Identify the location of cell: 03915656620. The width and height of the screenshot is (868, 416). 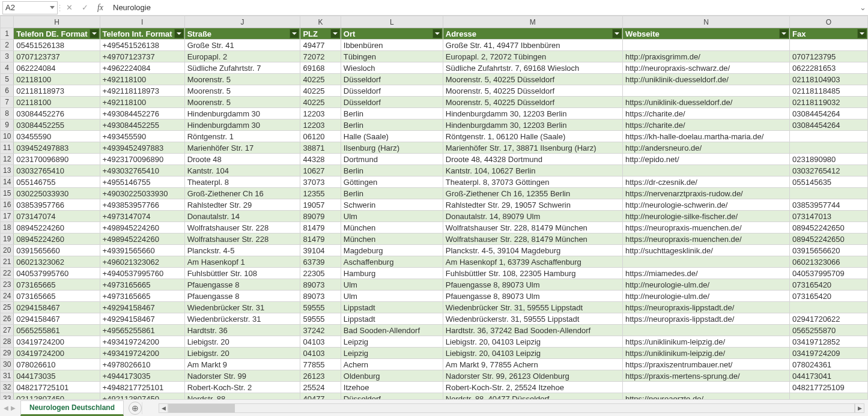
(829, 251).